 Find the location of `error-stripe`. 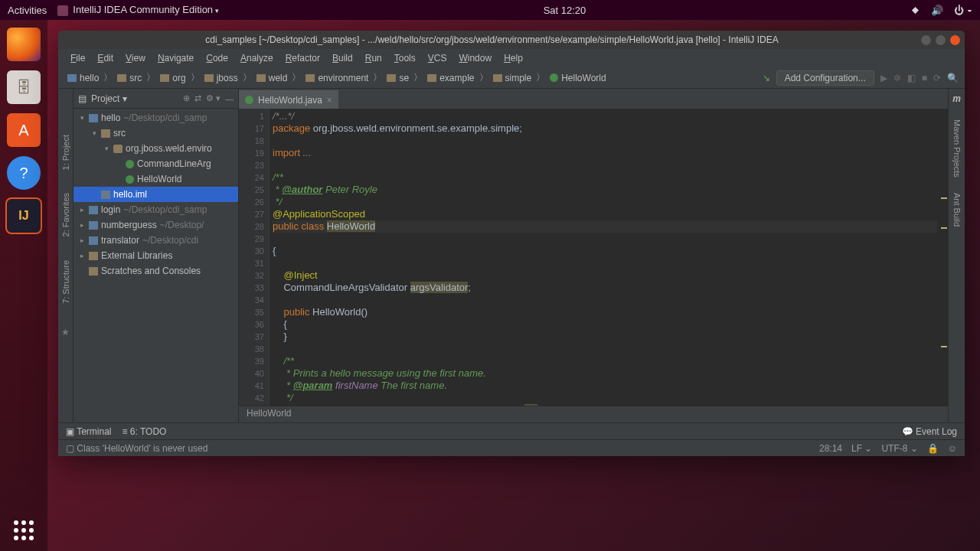

error-stripe is located at coordinates (944, 257).